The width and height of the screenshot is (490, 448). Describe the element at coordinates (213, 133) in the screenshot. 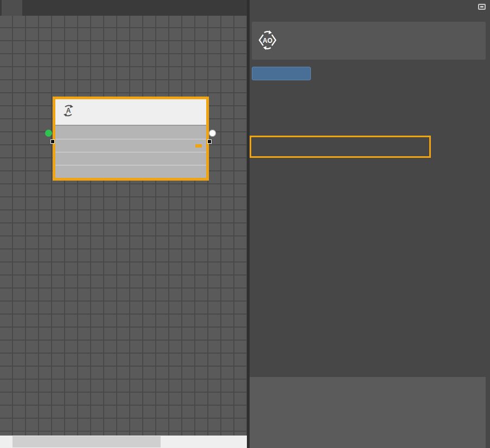

I see `output-port` at that location.